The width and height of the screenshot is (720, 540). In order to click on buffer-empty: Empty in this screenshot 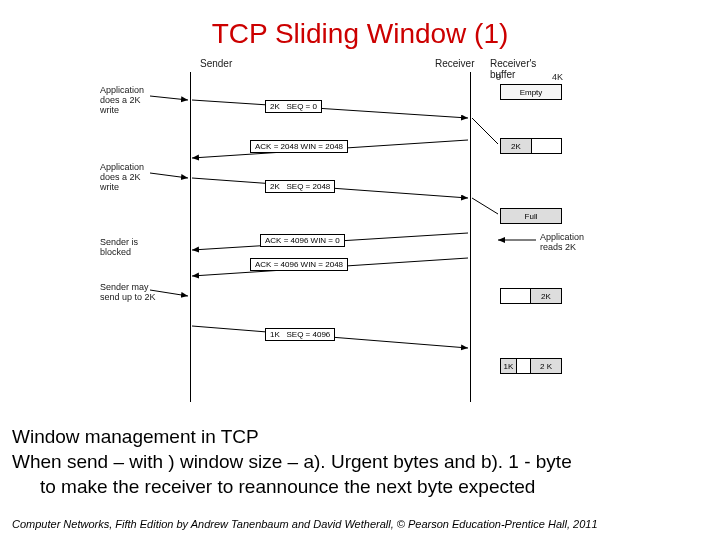, I will do `click(531, 92)`.